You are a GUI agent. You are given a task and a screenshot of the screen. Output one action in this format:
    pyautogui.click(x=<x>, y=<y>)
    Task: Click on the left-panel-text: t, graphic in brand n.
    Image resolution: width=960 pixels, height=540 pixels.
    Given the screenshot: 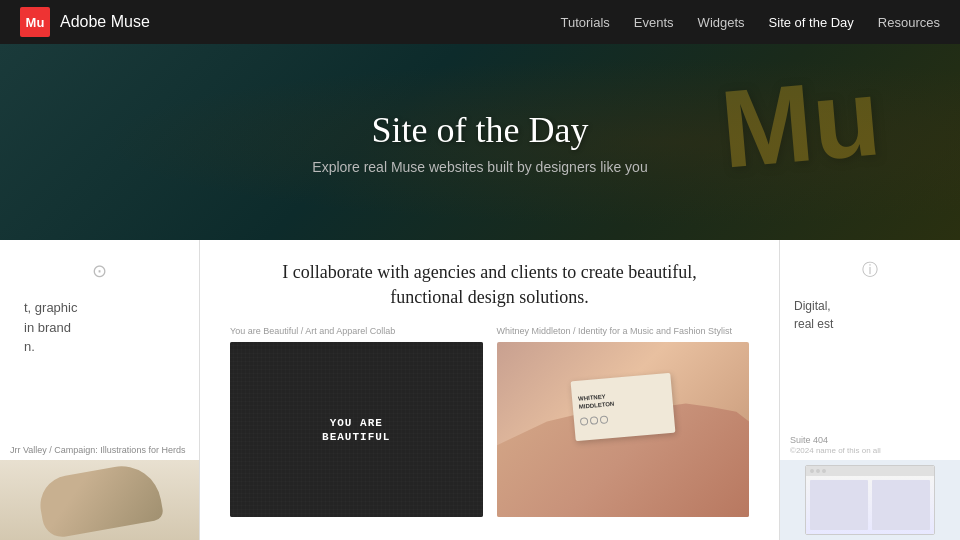 What is the action you would take?
    pyautogui.click(x=100, y=328)
    